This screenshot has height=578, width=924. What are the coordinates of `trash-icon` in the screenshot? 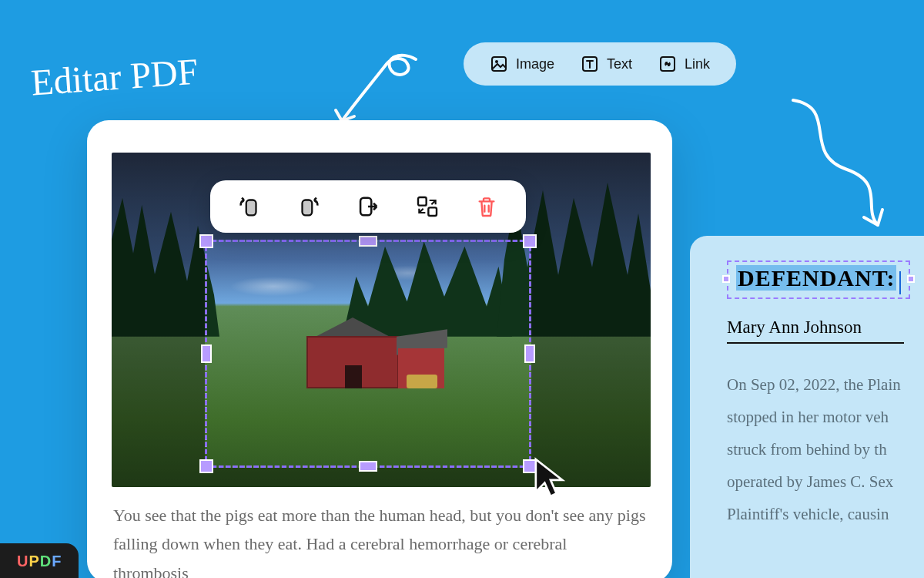 It's located at (487, 207).